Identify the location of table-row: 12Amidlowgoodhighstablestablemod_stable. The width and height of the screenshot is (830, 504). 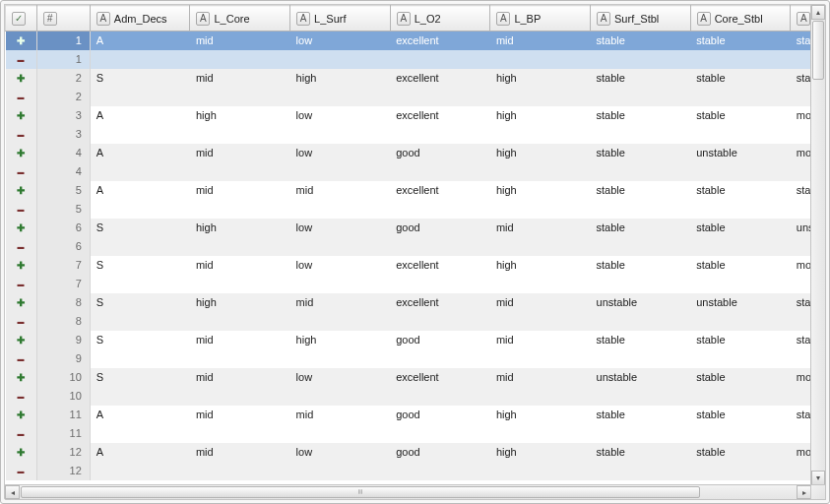
(410, 453).